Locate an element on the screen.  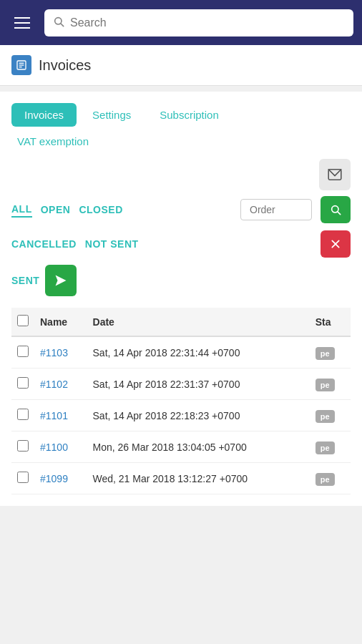
filter-clear-button is located at coordinates (336, 244).